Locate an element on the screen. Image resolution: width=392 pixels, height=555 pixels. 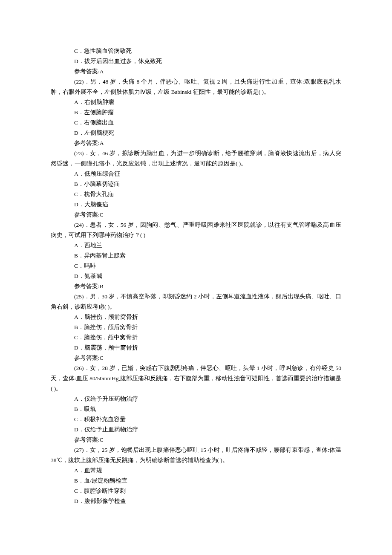
option-a: A．右侧脑肿瘤 is located at coordinates (196, 102).